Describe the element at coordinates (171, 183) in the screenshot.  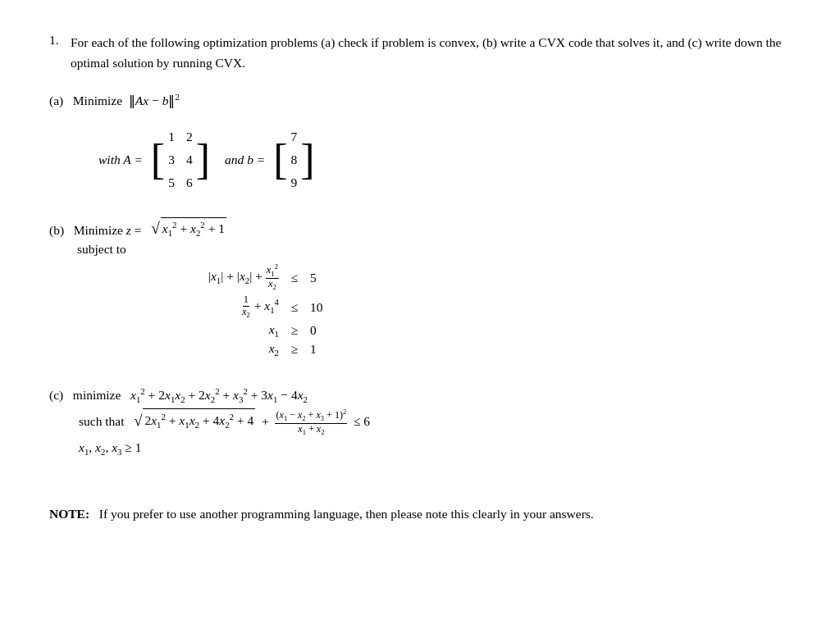
I see `matrix-a-r3c1: 5` at that location.